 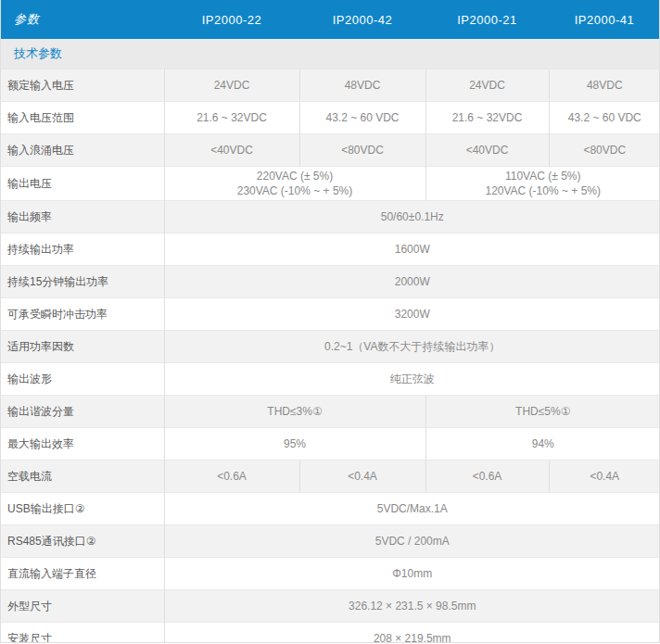 I want to click on spec-row-label: RS485通讯接口②, so click(x=82, y=541).